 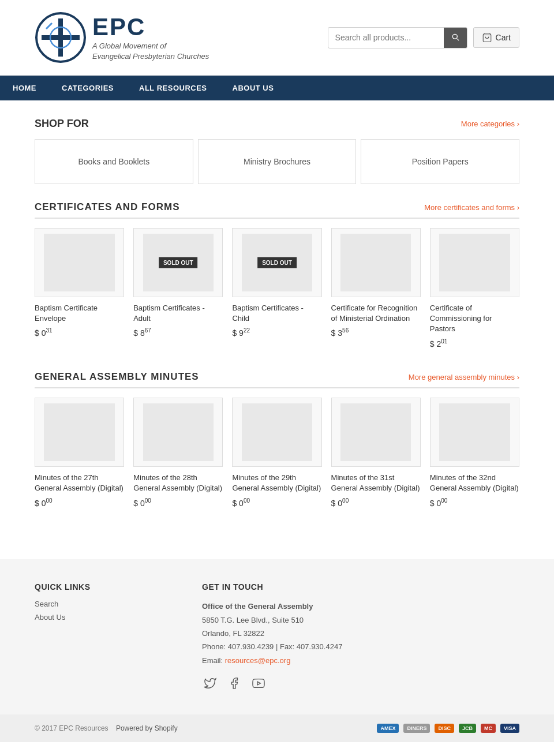 What do you see at coordinates (178, 313) in the screenshot?
I see `product-name: Baptism Certificates - Adult` at bounding box center [178, 313].